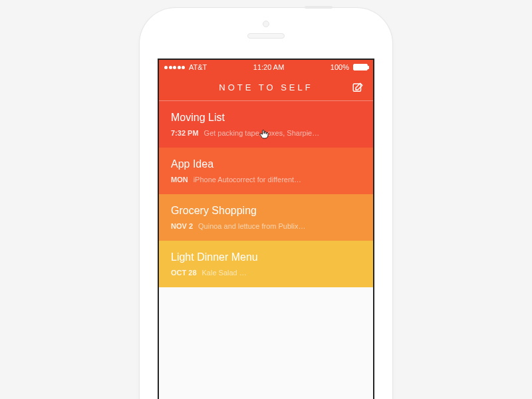 The height and width of the screenshot is (399, 532). Describe the element at coordinates (266, 24) in the screenshot. I see `phone-camera` at that location.